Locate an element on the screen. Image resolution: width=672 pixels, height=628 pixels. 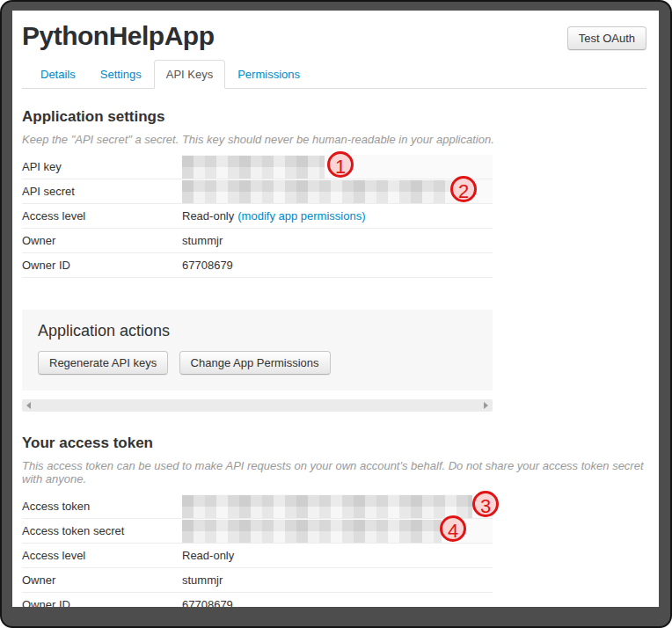
access-token-description: This access token can be used to make AP… is located at coordinates (334, 472).